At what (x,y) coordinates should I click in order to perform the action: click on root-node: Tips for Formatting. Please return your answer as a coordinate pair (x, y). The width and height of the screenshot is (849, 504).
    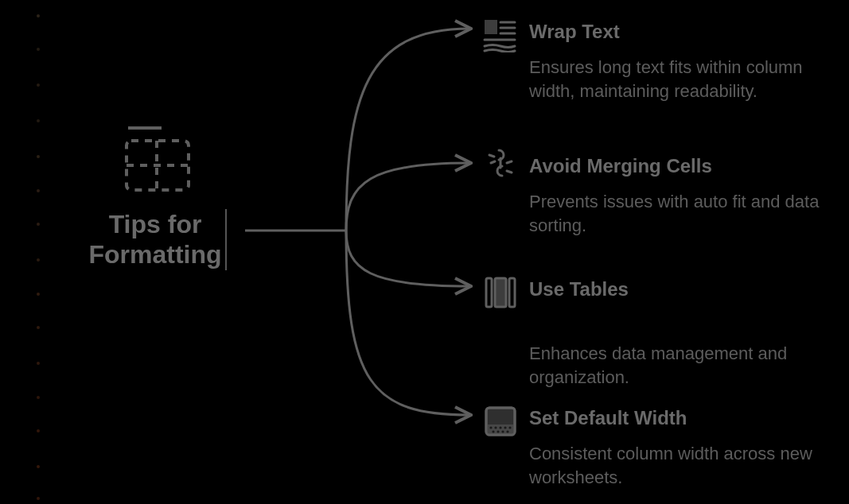
    Looking at the image, I should click on (158, 197).